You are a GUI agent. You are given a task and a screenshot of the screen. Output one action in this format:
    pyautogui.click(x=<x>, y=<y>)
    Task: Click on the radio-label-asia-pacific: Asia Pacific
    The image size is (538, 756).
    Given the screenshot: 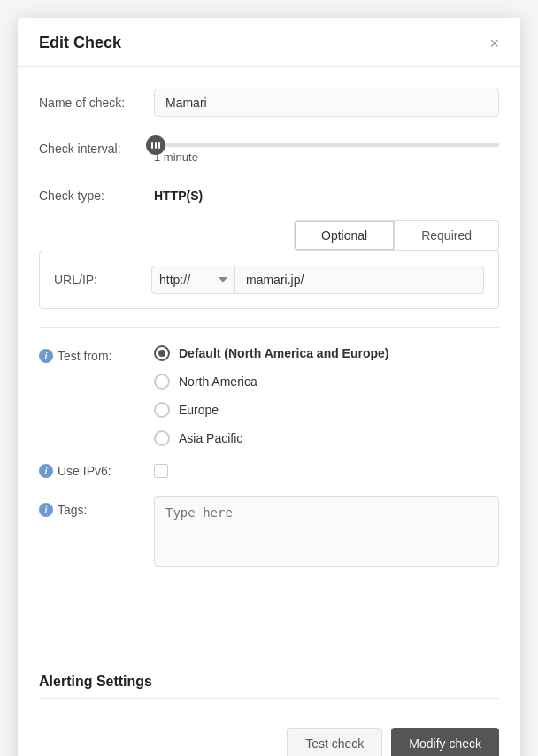 What is the action you would take?
    pyautogui.click(x=211, y=438)
    